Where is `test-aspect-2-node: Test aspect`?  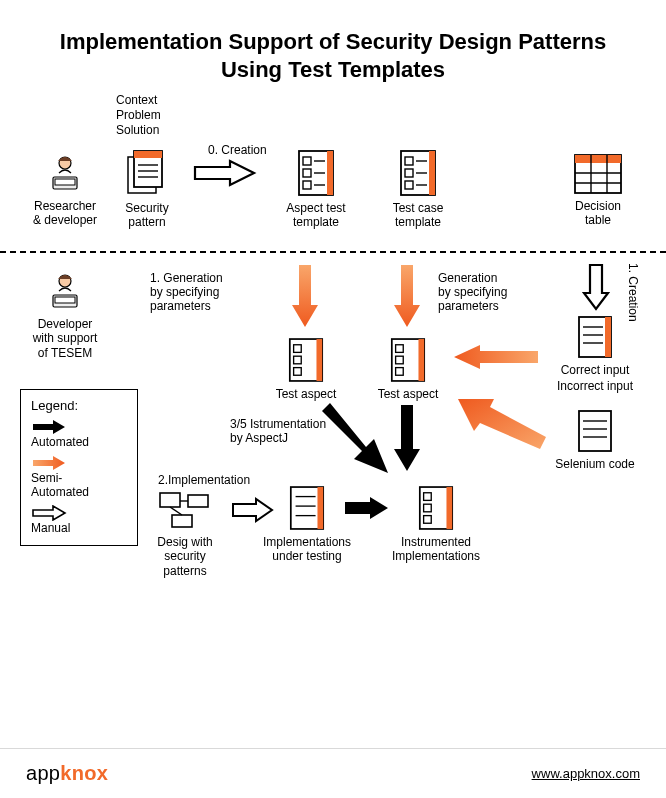
test-aspect-2-node: Test aspect is located at coordinates (408, 369).